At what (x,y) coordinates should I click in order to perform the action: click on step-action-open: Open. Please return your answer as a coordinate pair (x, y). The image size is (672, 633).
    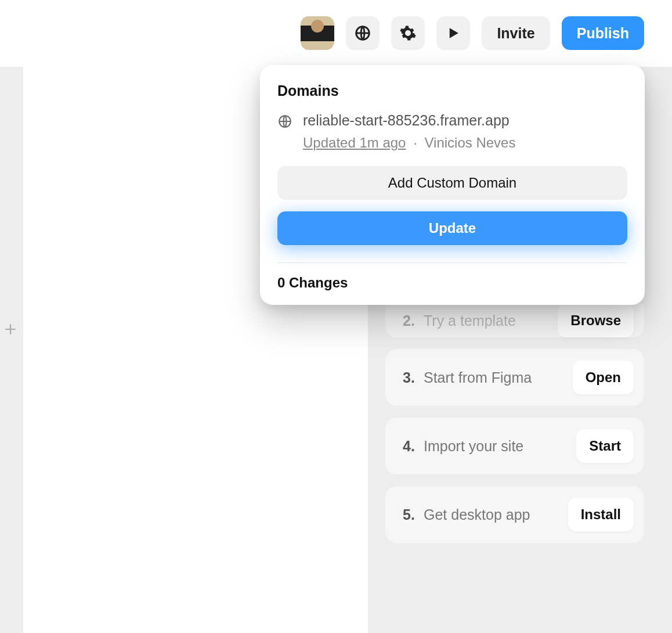
    Looking at the image, I should click on (604, 377).